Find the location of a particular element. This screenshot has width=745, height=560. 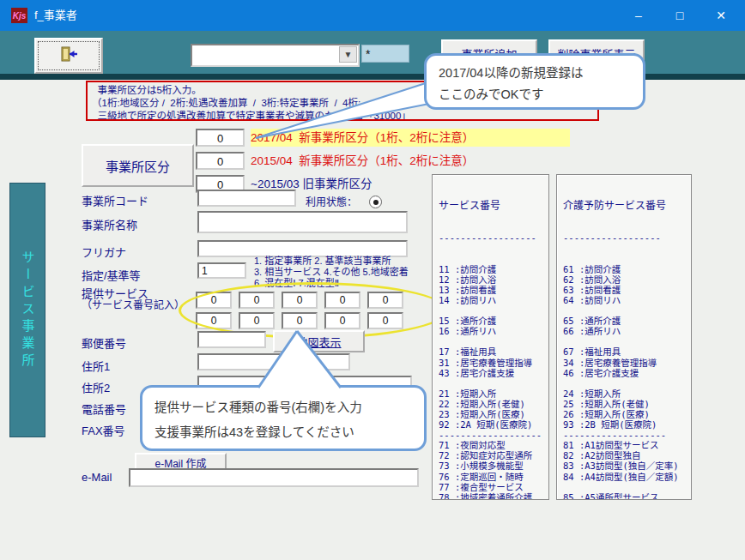

tel-label: 電話番号 is located at coordinates (104, 408).